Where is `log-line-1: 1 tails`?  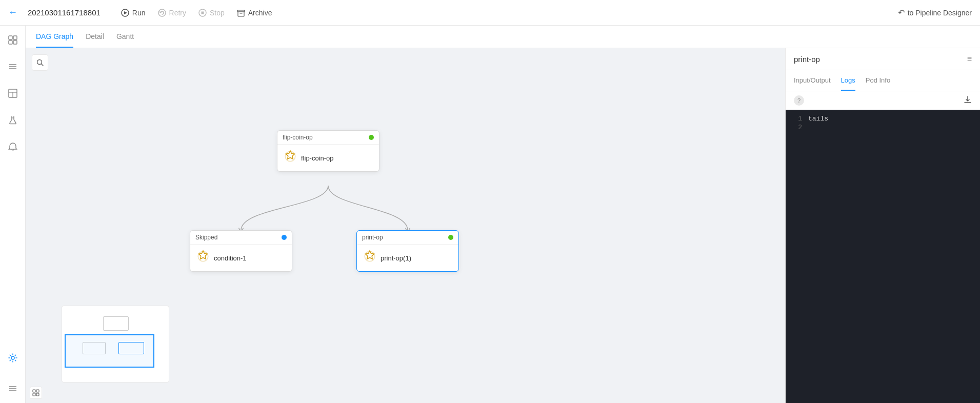
log-line-1: 1 tails is located at coordinates (883, 119).